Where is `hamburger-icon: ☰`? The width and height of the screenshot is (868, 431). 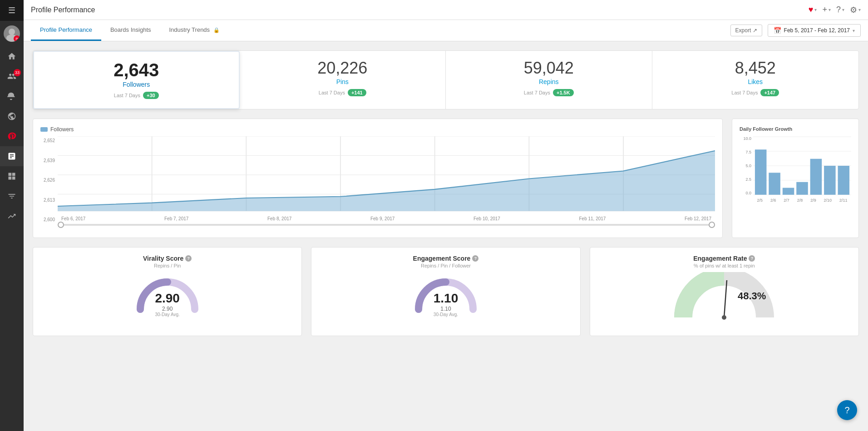
hamburger-icon: ☰ is located at coordinates (12, 10).